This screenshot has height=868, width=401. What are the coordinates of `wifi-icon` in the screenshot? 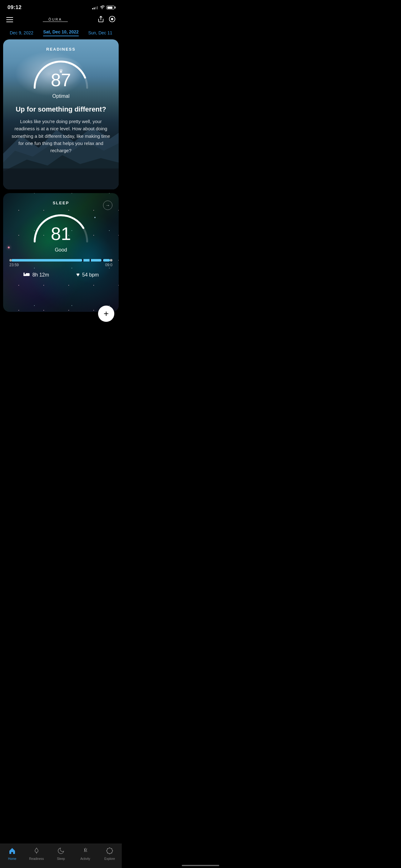 It's located at (102, 8).